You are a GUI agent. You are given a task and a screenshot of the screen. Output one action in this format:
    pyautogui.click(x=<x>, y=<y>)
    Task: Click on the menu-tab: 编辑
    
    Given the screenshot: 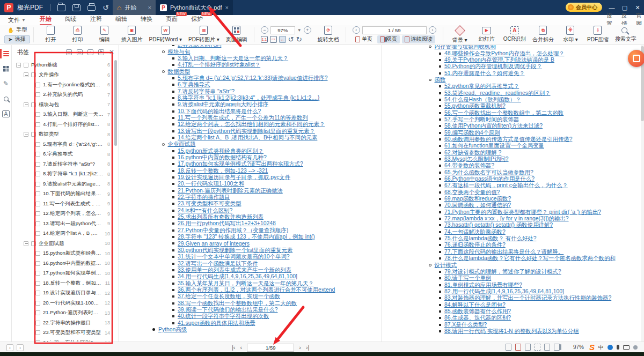 What is the action you would take?
    pyautogui.click(x=121, y=20)
    